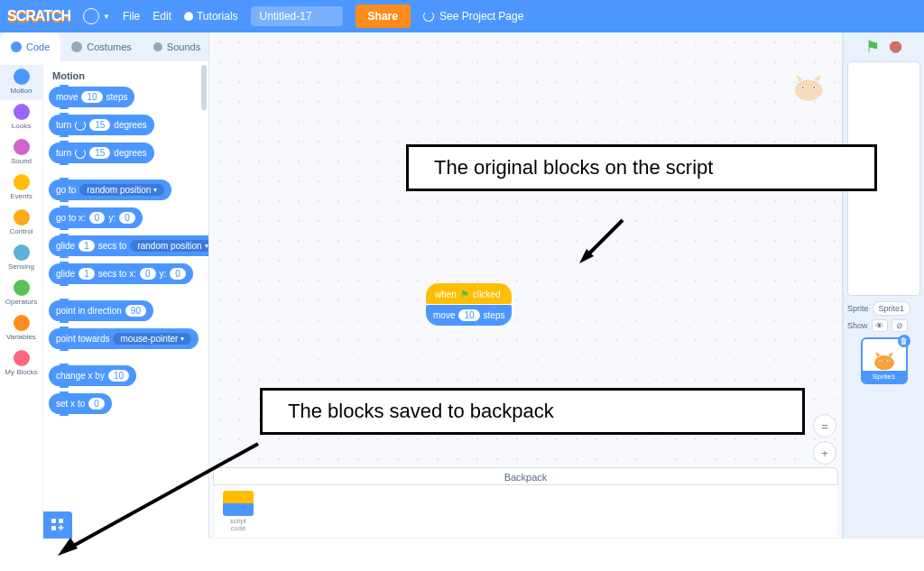 This screenshot has height=571, width=924. Describe the element at coordinates (22, 161) in the screenshot. I see `category-label: Sound` at that location.